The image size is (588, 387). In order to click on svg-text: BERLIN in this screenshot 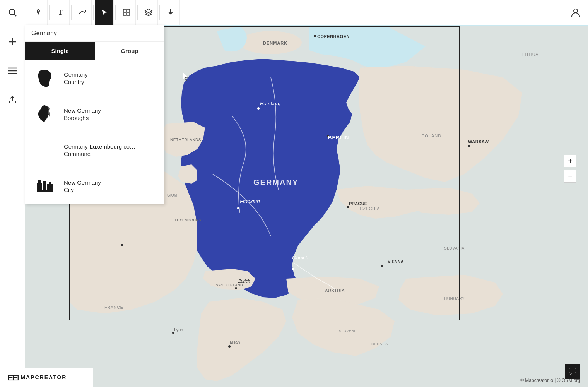, I will do `click(338, 138)`.